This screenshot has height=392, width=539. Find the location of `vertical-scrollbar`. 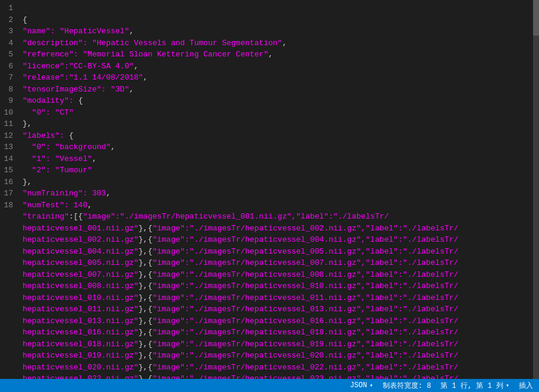

vertical-scrollbar is located at coordinates (536, 189).